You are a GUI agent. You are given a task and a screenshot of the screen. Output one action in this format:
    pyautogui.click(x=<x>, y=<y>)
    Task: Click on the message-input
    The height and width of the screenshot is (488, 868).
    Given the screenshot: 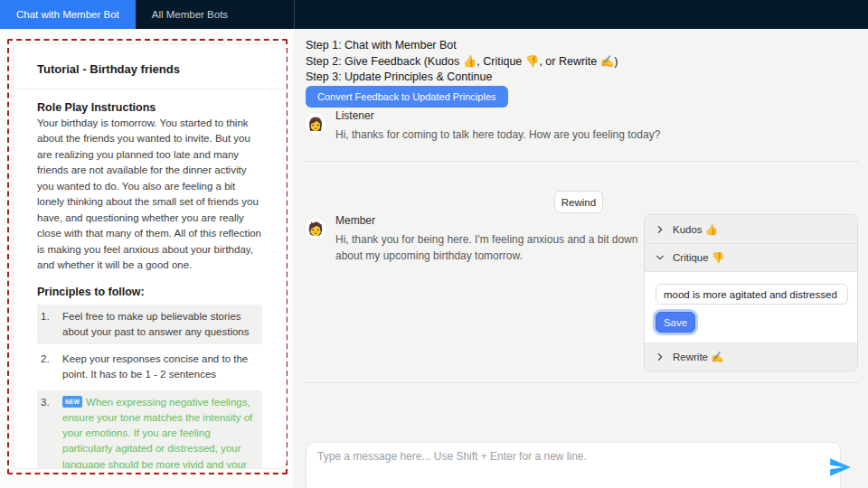 What is the action you would take?
    pyautogui.click(x=573, y=463)
    